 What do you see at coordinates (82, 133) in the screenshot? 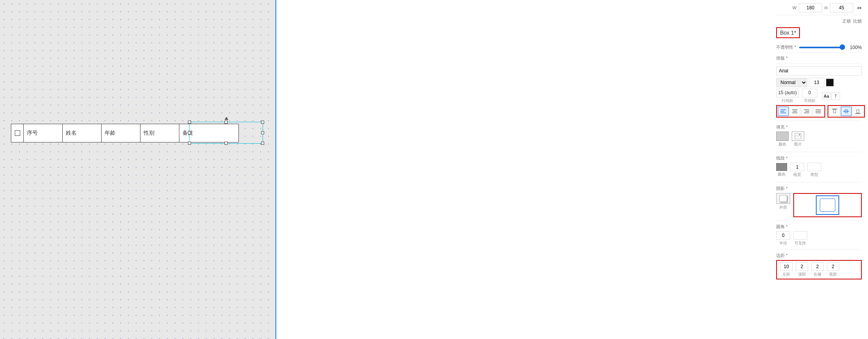
I see `table-cell-name: 姓名` at bounding box center [82, 133].